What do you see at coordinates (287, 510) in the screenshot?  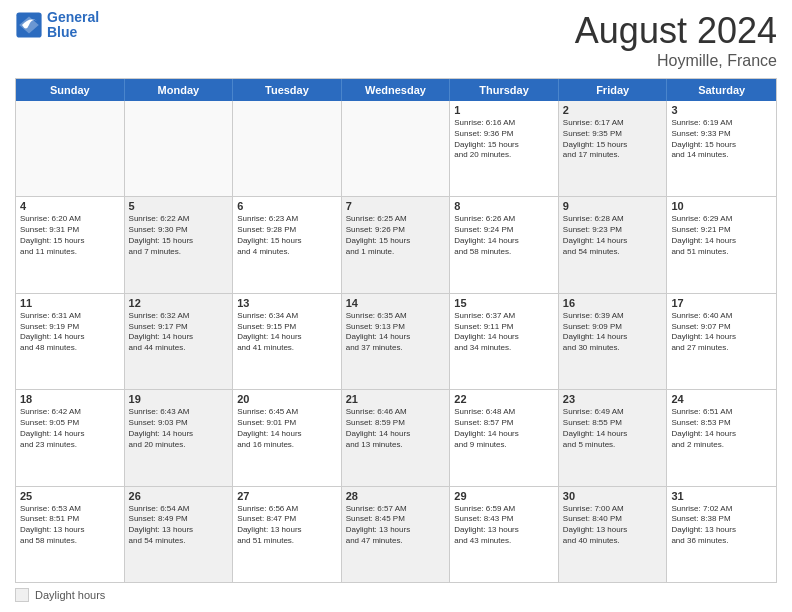 I see `cell-info-line: Sunrise: 6:56 AM` at bounding box center [287, 510].